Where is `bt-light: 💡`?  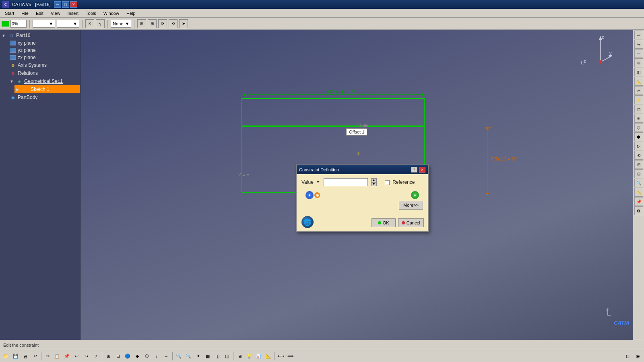
bt-light: 💡 is located at coordinates (249, 356).